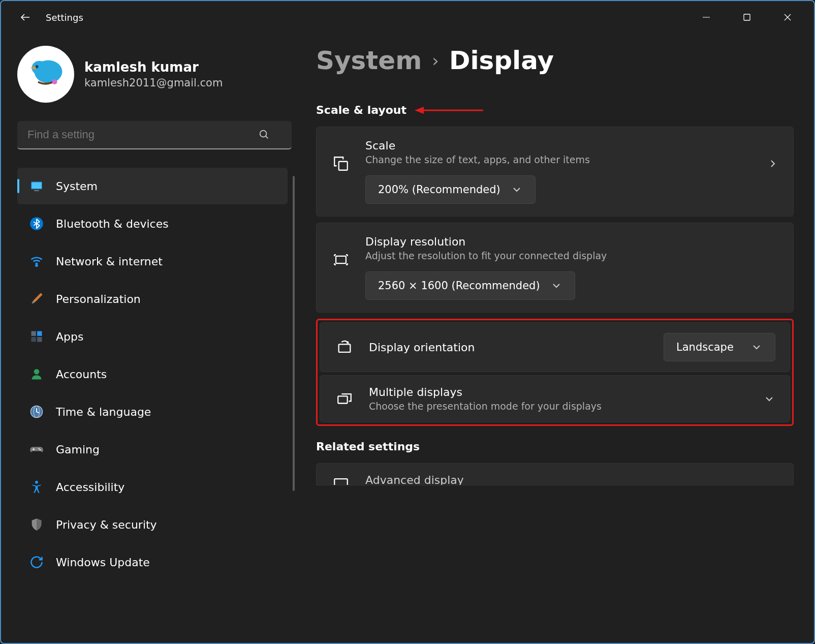 The height and width of the screenshot is (644, 815). I want to click on card-orientation: Display orientation Landscape, so click(555, 347).